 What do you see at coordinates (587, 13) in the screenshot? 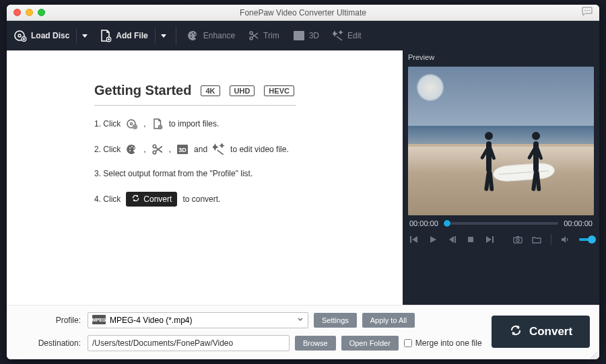
I see `feedback-icon` at bounding box center [587, 13].